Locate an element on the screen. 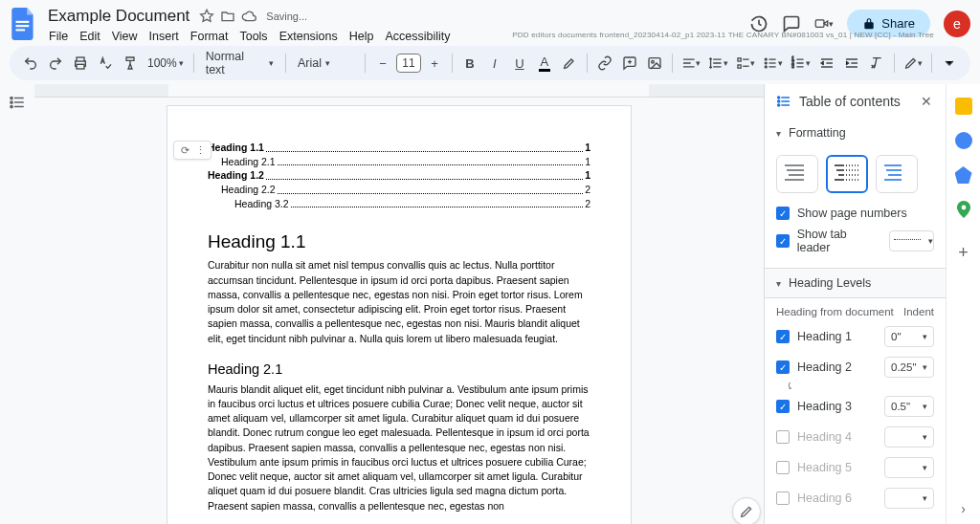  heading-2: Heading 2.1 is located at coordinates (399, 369).